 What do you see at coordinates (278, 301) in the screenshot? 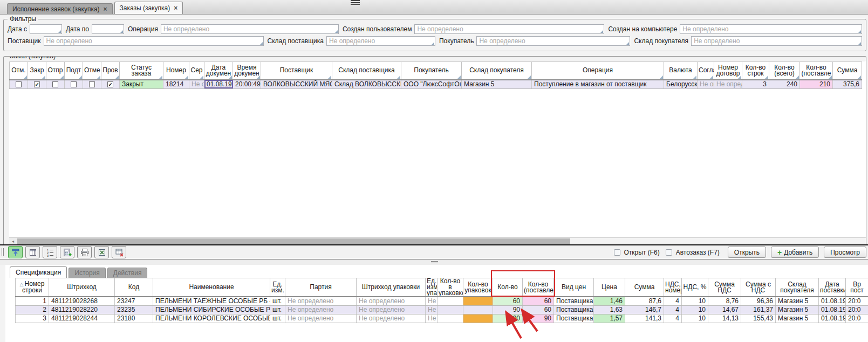
I see `grid-cell: шт.` at bounding box center [278, 301].